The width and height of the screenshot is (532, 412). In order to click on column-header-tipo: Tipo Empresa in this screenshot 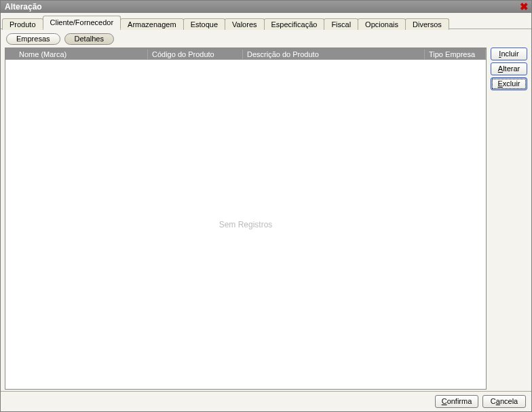, I will do `click(455, 54)`.